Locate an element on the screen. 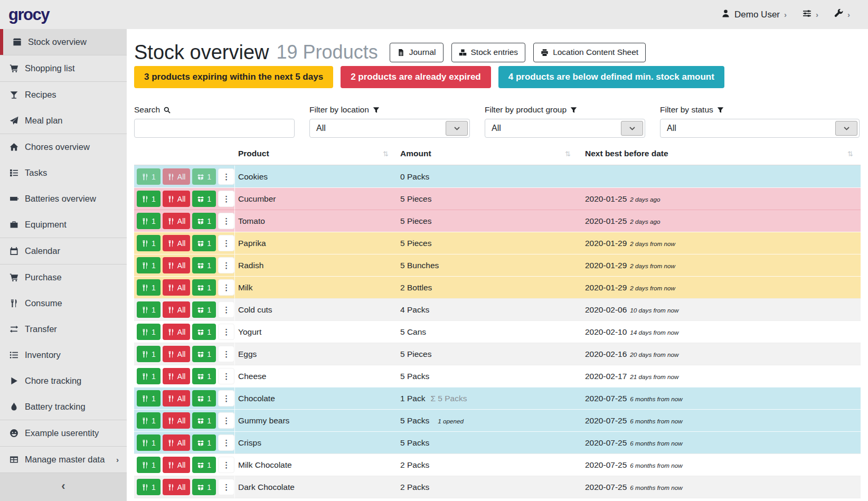  sidebar-item-meal-plan: Meal plan is located at coordinates (63, 120).